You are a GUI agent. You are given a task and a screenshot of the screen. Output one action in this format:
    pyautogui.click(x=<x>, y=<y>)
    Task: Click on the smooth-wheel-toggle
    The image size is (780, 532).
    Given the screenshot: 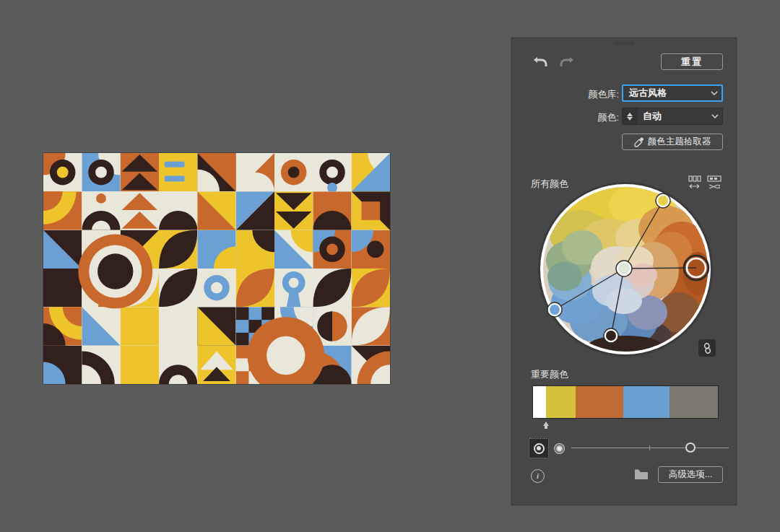 What is the action you would take?
    pyautogui.click(x=559, y=448)
    